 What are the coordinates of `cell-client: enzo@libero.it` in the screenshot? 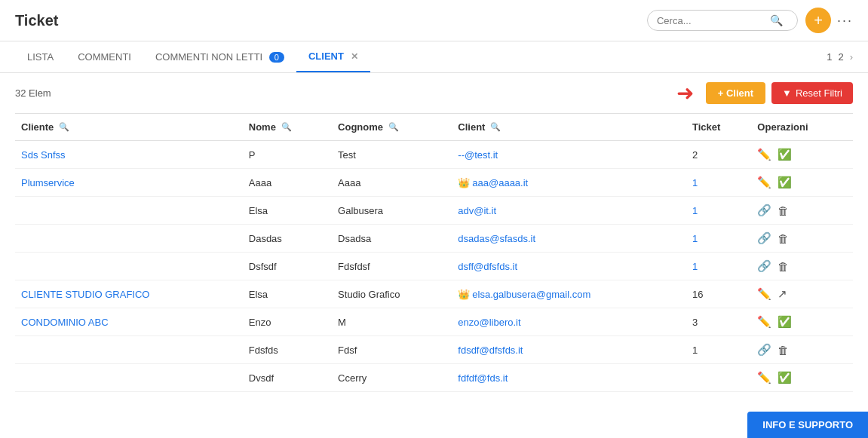 It's located at (569, 323).